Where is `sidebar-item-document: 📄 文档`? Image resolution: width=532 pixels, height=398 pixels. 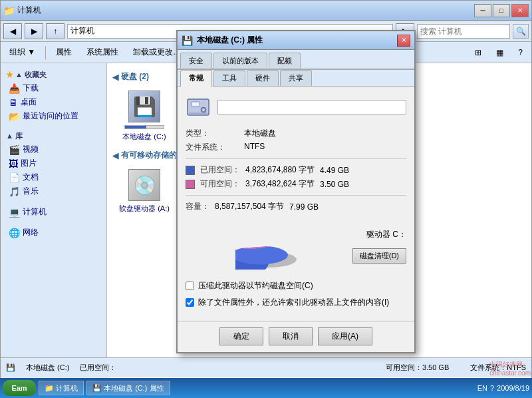
sidebar-item-document: 📄 文档 is located at coordinates (53, 177).